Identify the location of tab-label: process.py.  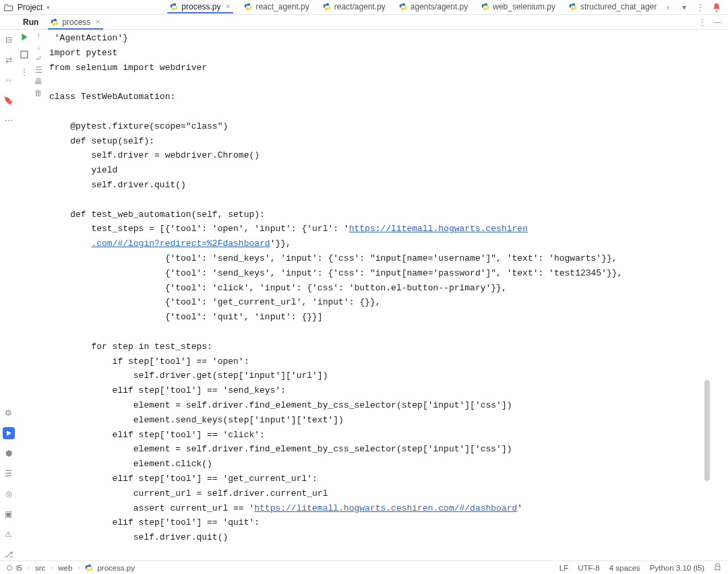
(201, 7).